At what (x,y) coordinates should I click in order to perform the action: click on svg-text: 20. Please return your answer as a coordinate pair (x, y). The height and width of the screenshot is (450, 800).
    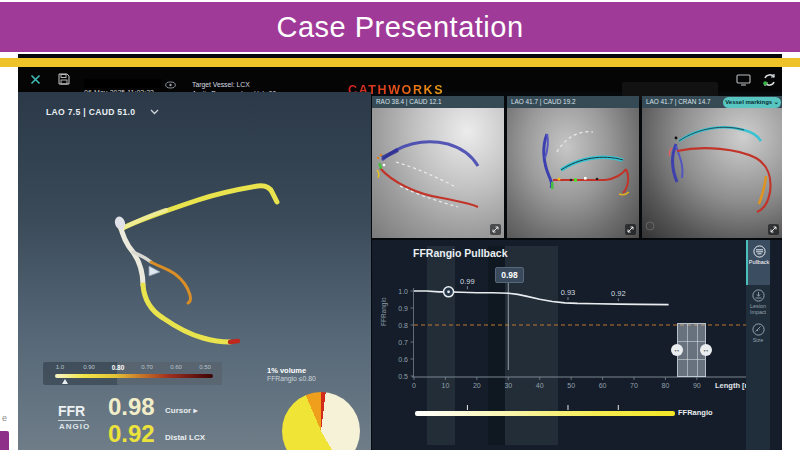
    Looking at the image, I should click on (477, 386).